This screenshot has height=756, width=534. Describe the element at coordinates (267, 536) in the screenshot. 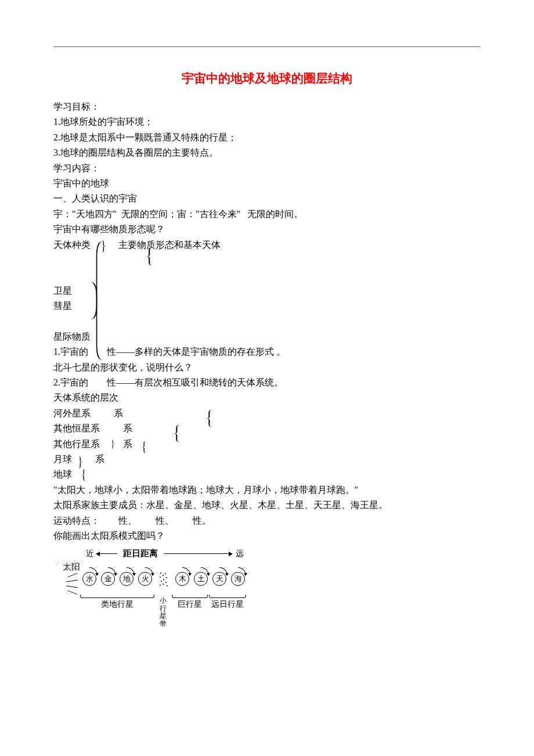

I see `text-line: 你能画出太阳系模式图吗？` at that location.